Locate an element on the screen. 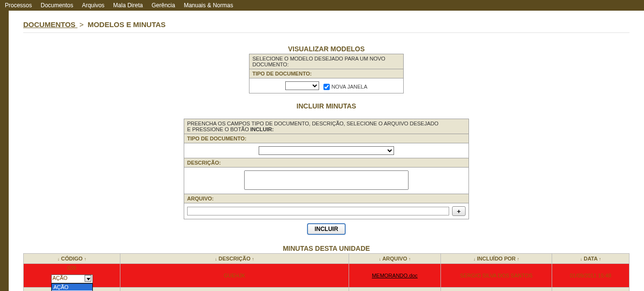  action-select: AÇÃO is located at coordinates (72, 279).